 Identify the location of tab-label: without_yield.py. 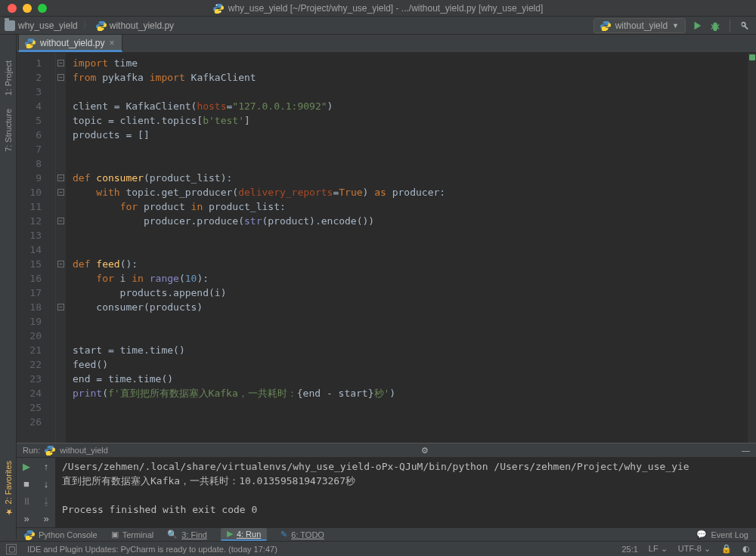
(73, 43).